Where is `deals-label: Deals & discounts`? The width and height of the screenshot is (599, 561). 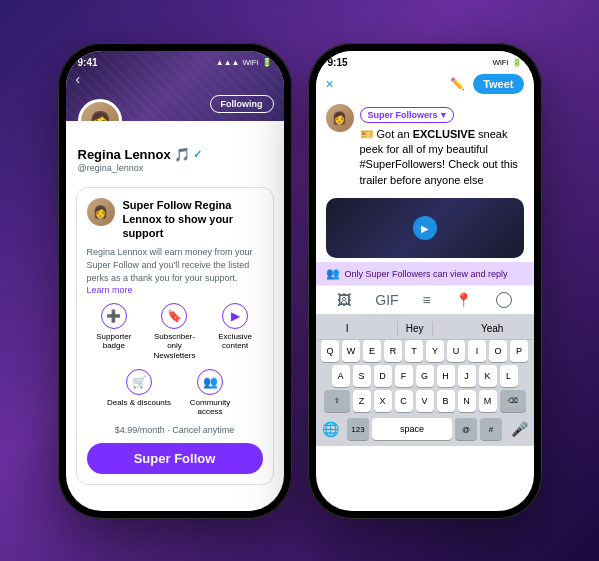
deals-label: Deals & discounts is located at coordinates (139, 403).